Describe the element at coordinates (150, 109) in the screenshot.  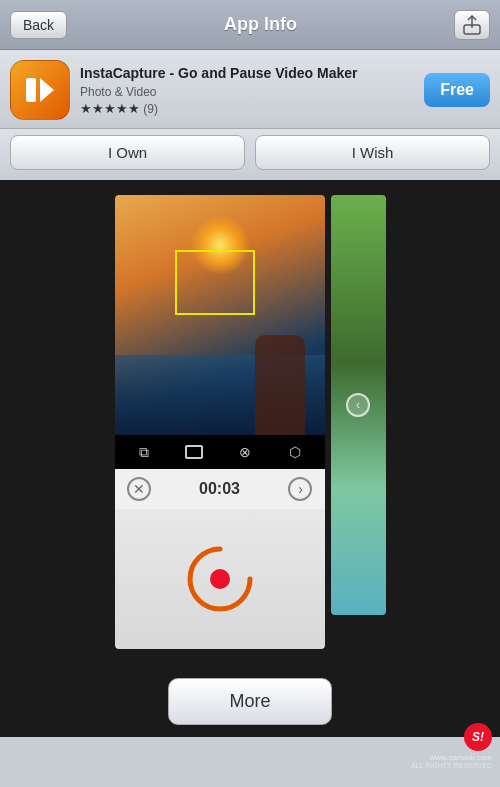
I see `rating-count: (9)` at that location.